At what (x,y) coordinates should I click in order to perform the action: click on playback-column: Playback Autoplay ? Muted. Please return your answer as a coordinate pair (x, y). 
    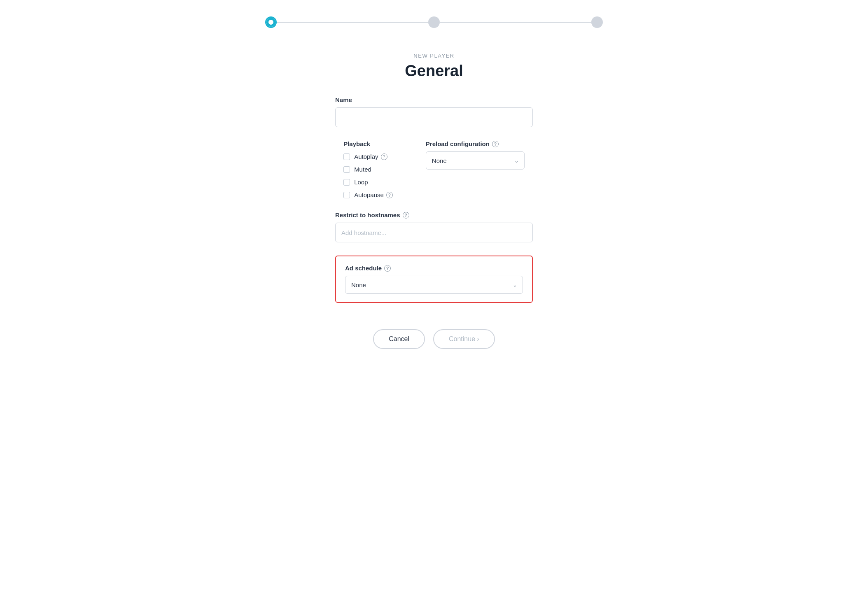
    Looking at the image, I should click on (368, 170).